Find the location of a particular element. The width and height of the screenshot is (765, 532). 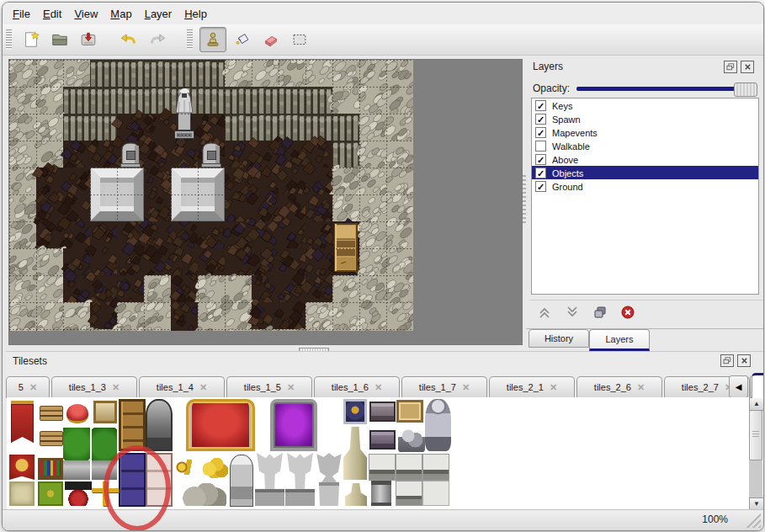

lower-layer-button is located at coordinates (572, 312).